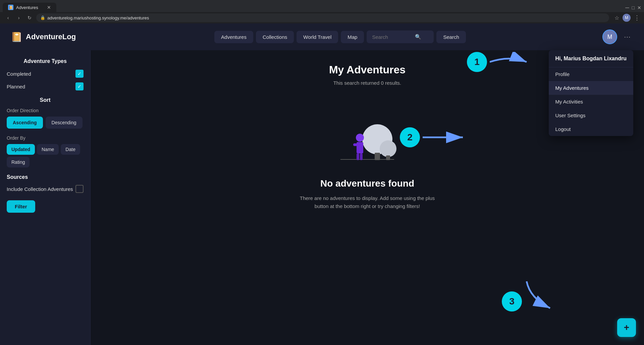  I want to click on callout-3: 3, so click(512, 301).